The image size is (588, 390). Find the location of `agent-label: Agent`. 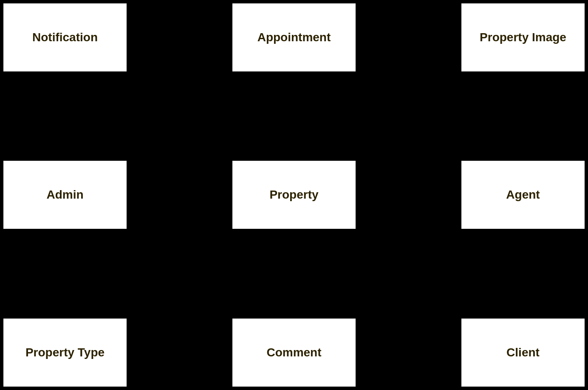

agent-label: Agent is located at coordinates (523, 195).